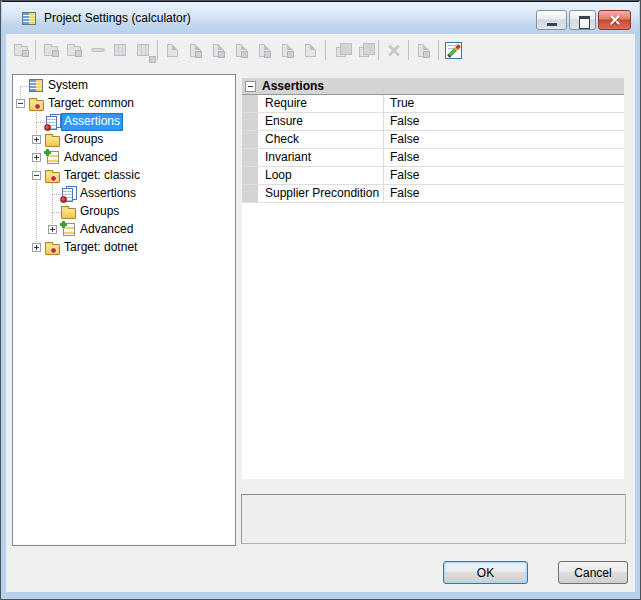 The image size is (641, 600). Describe the element at coordinates (50, 50) in the screenshot. I see `folder-target-icon` at that location.